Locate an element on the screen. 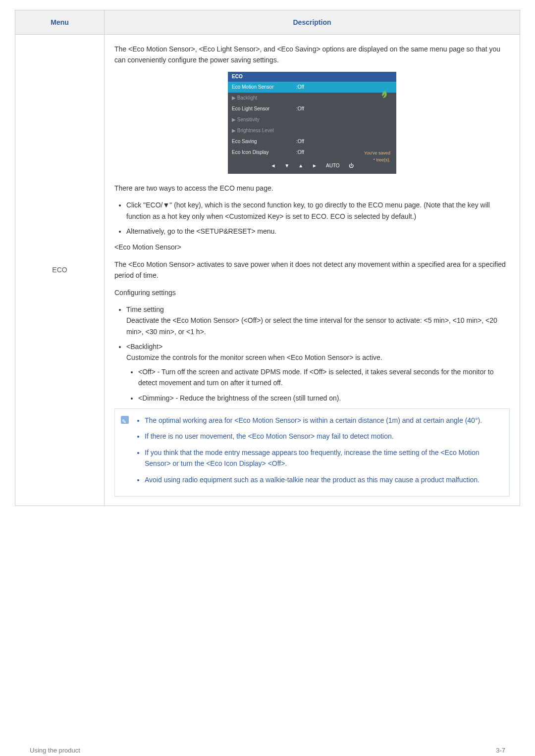 This screenshot has width=535, height=756. osd-row-label: Eco Saving is located at coordinates (264, 142).